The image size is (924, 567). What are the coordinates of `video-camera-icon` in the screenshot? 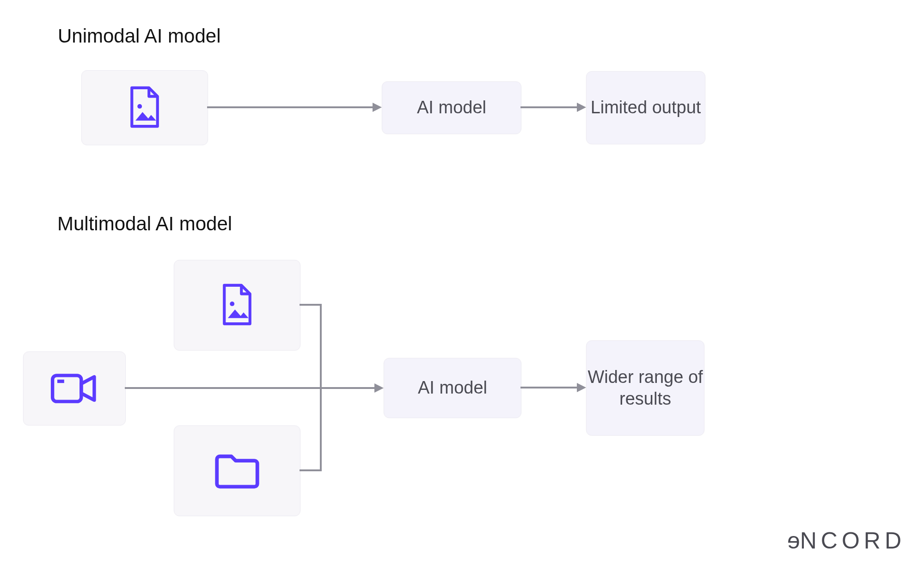 It's located at (74, 388).